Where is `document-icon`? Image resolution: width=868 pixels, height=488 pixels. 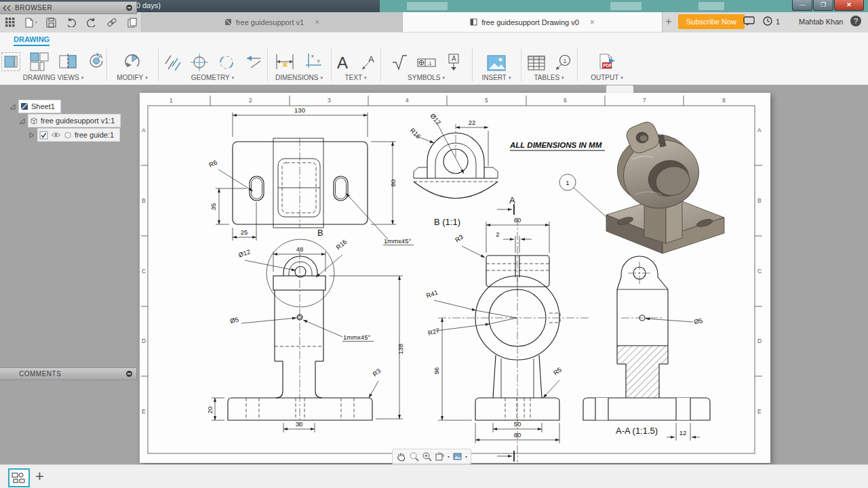
document-icon is located at coordinates (473, 22).